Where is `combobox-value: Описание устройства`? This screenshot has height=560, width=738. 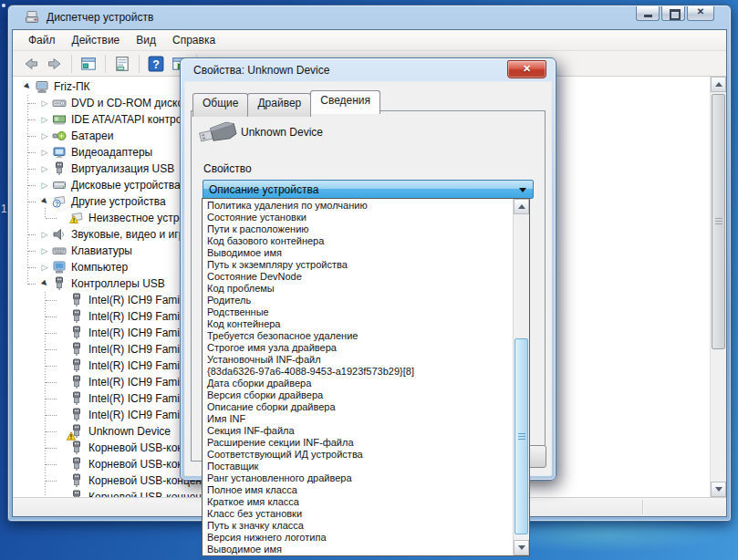 combobox-value: Описание устройства is located at coordinates (264, 190).